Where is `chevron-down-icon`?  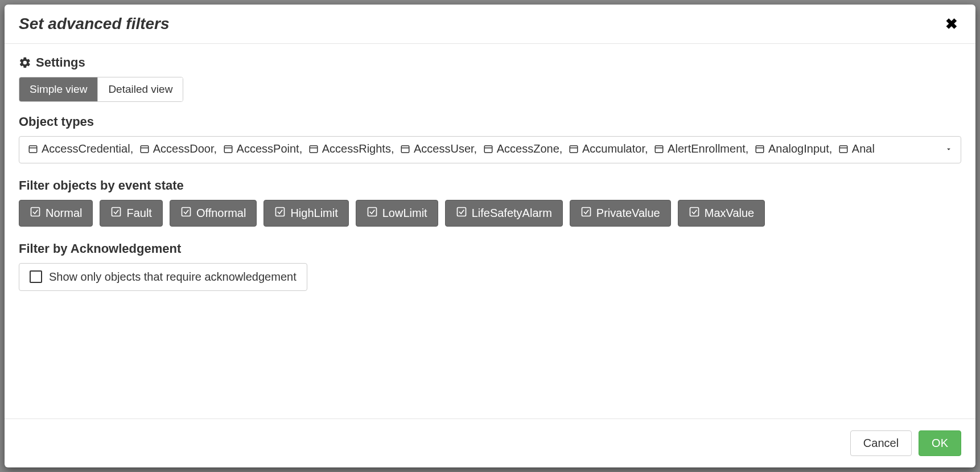
chevron-down-icon is located at coordinates (946, 149).